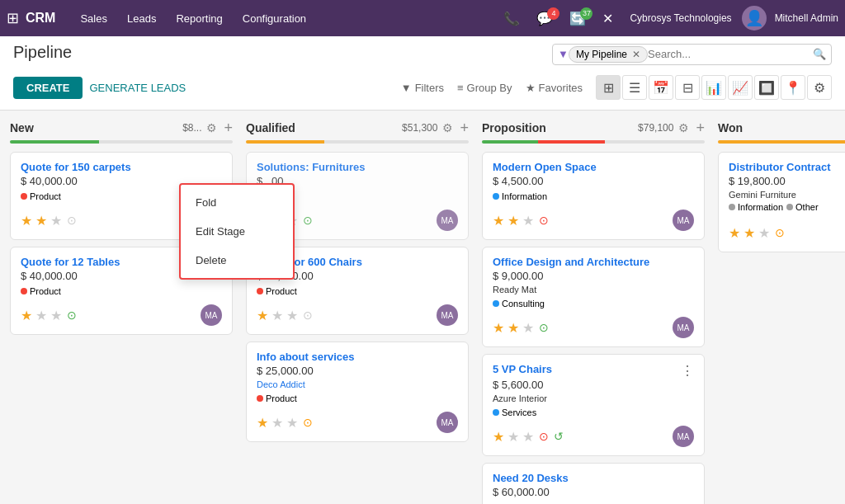 This screenshot has width=845, height=504. I want to click on settings-view-button: ⚙, so click(819, 87).